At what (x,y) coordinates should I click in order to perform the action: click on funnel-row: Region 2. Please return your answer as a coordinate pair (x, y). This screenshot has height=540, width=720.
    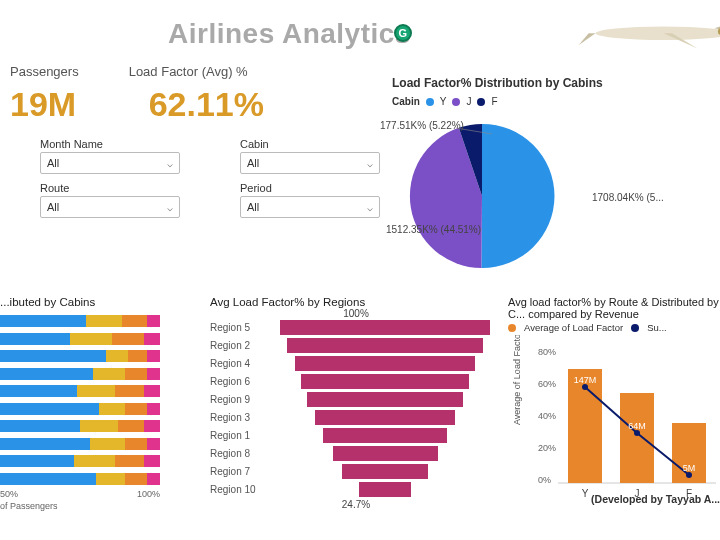
    Looking at the image, I should click on (356, 345).